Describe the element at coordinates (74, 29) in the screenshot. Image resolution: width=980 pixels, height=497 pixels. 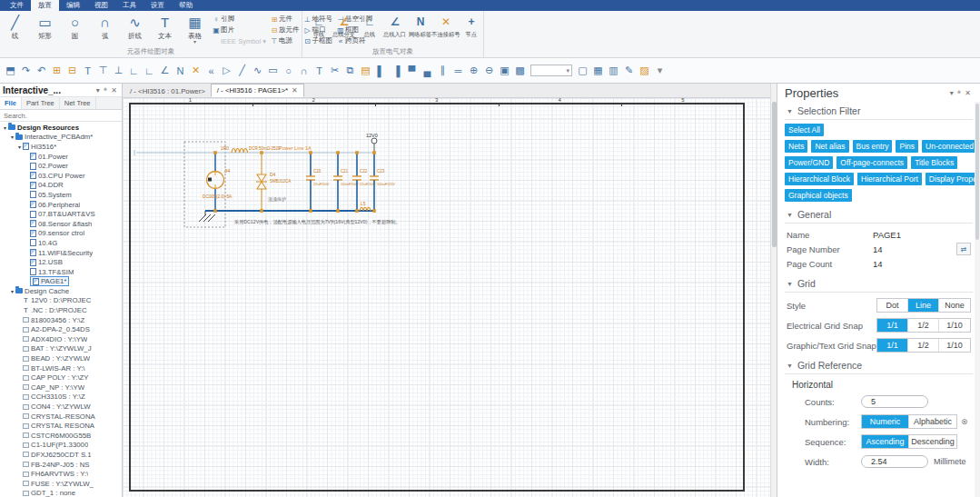
I see `circle-tool: ○圆` at that location.